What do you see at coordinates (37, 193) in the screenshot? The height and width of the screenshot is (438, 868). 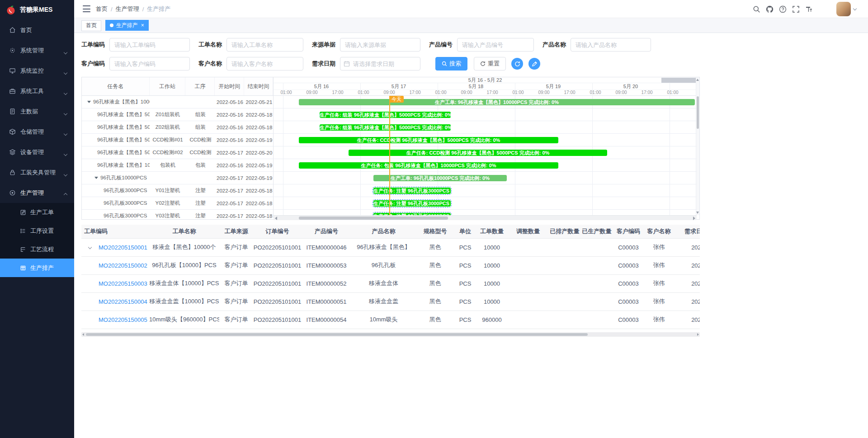 I see `sidebar-item-production: 生产管理` at bounding box center [37, 193].